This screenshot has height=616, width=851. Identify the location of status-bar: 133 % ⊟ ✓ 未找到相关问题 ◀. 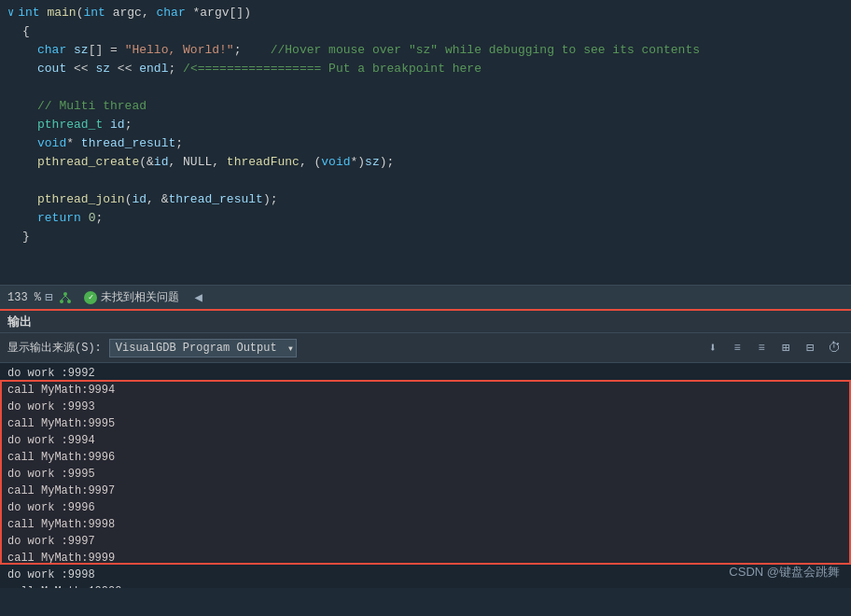
(426, 297).